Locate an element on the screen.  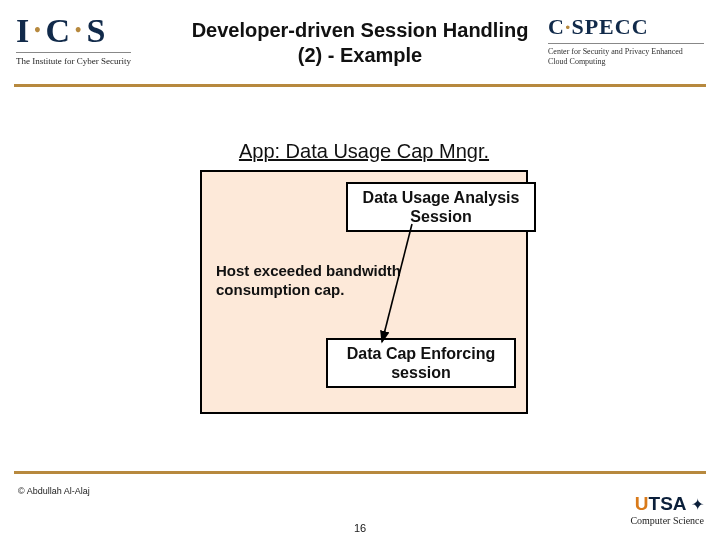
logo-ics-subtitle: The Institute for Cyber Security is located at coordinates (74, 59).